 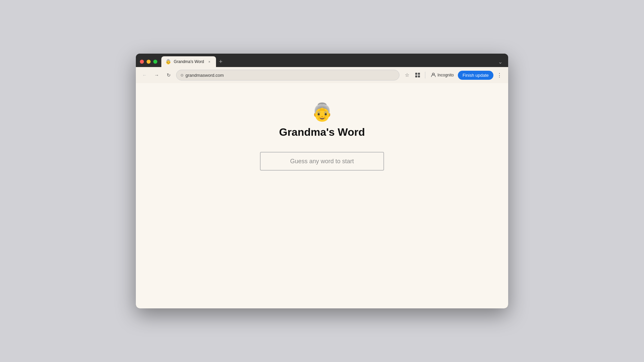 I want to click on guess-placeholder-text: Guess any word to start, so click(x=322, y=162).